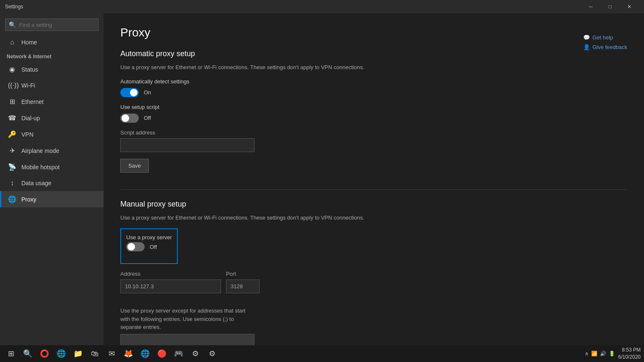 Image resolution: width=644 pixels, height=362 pixels. Describe the element at coordinates (12, 70) in the screenshot. I see `status-icon: ◉` at that location.